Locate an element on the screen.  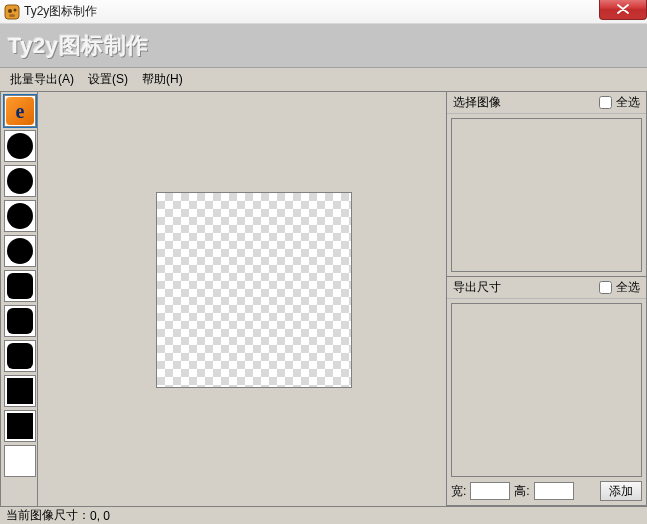
menu-help: 帮助(H) is located at coordinates (162, 80).